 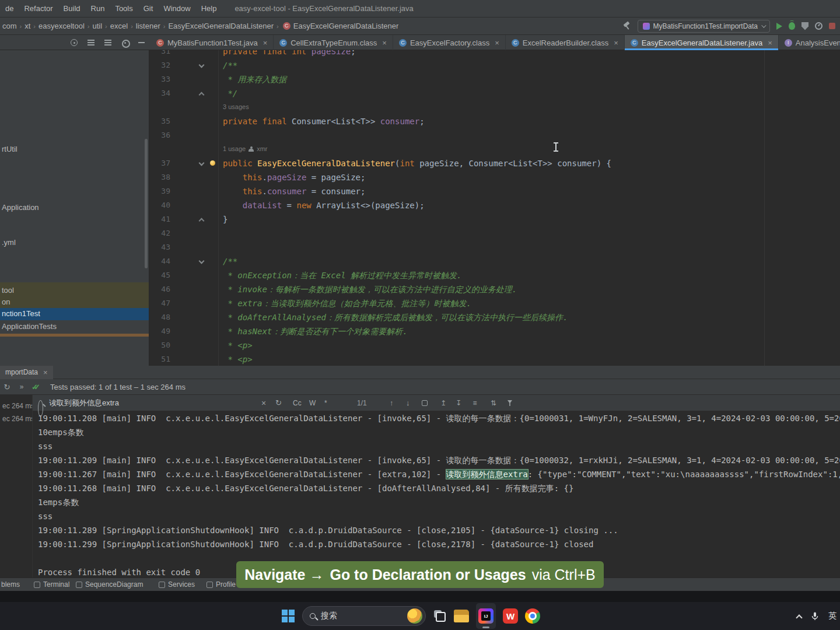 I want to click on line-number: 41, so click(x=160, y=219).